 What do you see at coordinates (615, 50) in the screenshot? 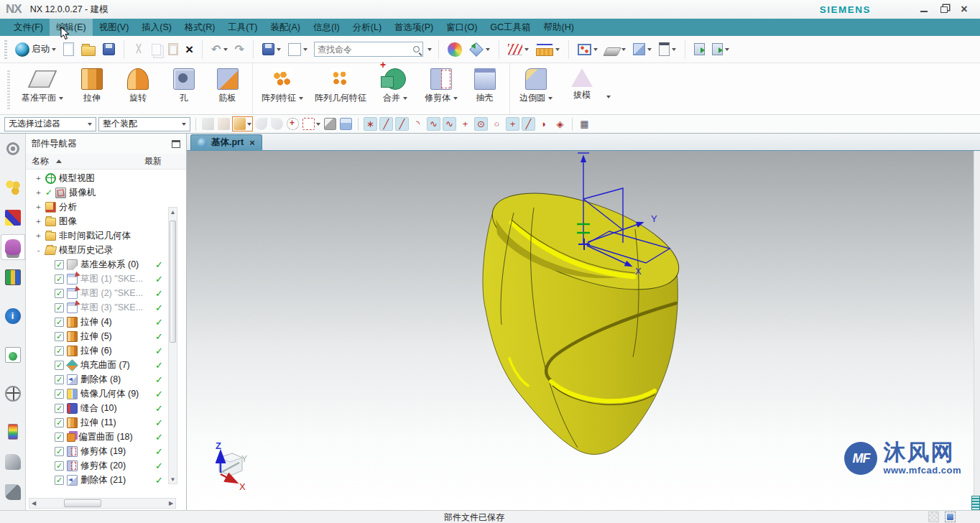
I see `scan-tray-button` at bounding box center [615, 50].